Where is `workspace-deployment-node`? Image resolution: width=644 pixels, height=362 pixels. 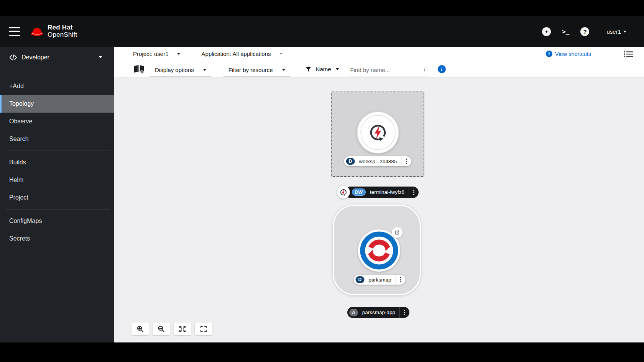 workspace-deployment-node is located at coordinates (378, 133).